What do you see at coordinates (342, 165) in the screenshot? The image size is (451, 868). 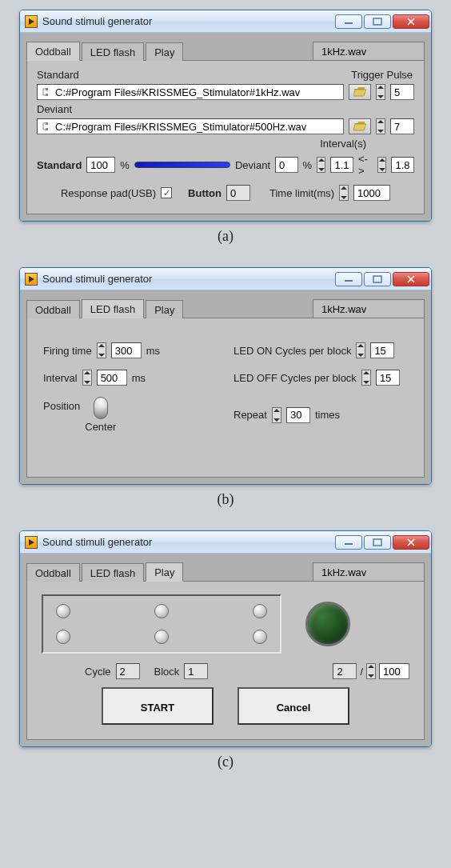 I see `interval-from-value: 1.1` at bounding box center [342, 165].